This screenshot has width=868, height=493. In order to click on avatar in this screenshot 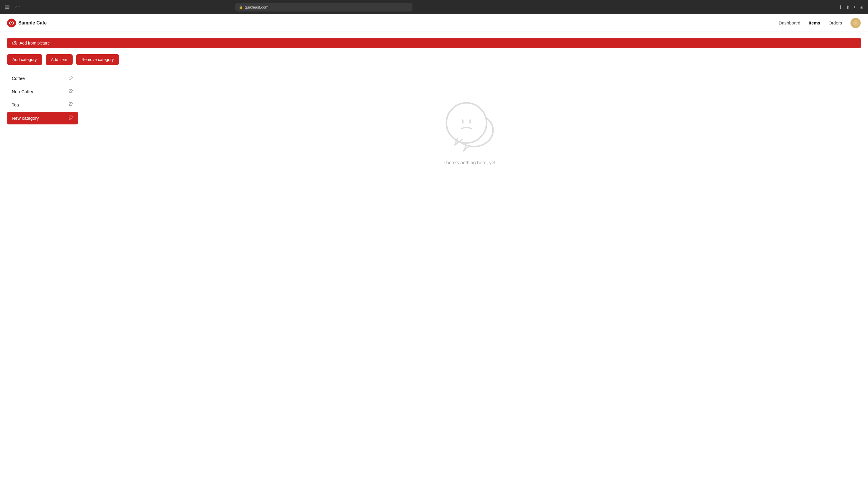, I will do `click(855, 23)`.